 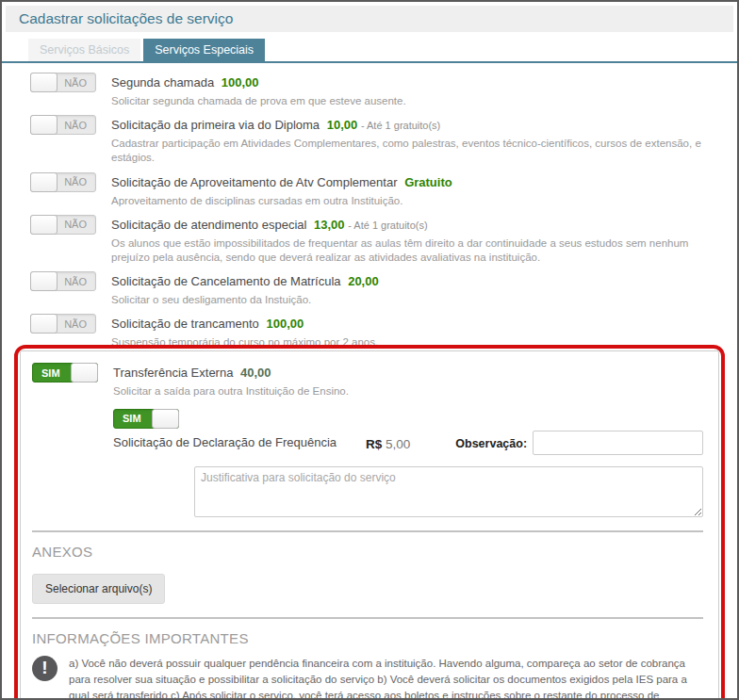 I want to click on tab-servicos-especiais: Serviços Especiais, so click(x=204, y=50).